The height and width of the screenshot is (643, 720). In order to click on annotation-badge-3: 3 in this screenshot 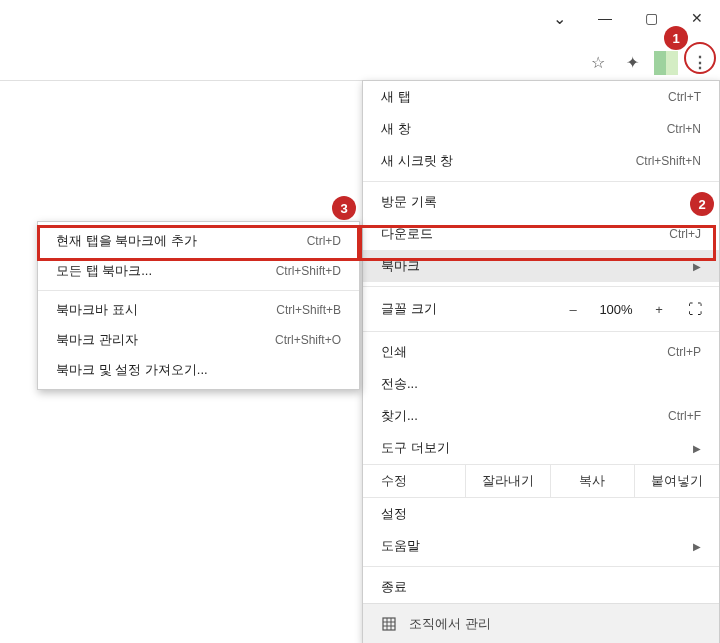, I will do `click(344, 208)`.